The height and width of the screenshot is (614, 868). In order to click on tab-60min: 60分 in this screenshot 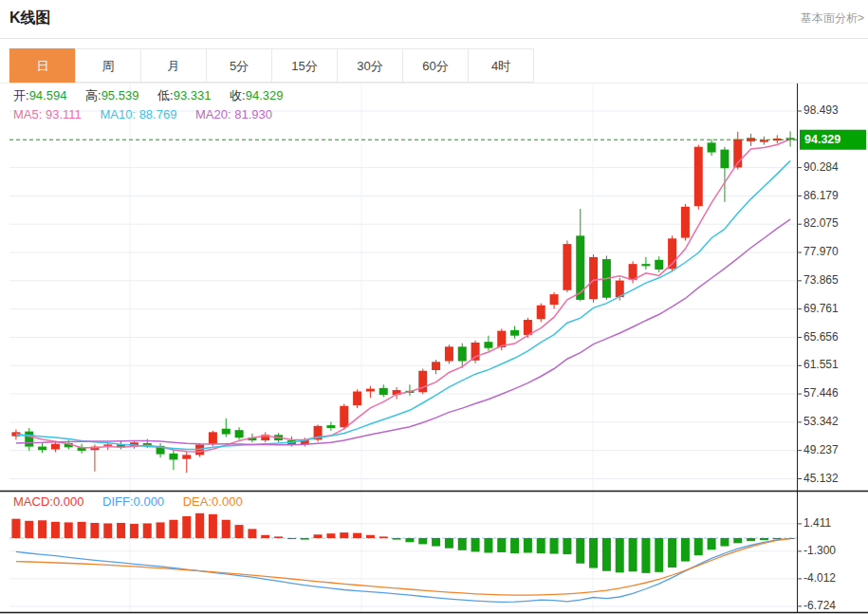, I will do `click(435, 65)`.